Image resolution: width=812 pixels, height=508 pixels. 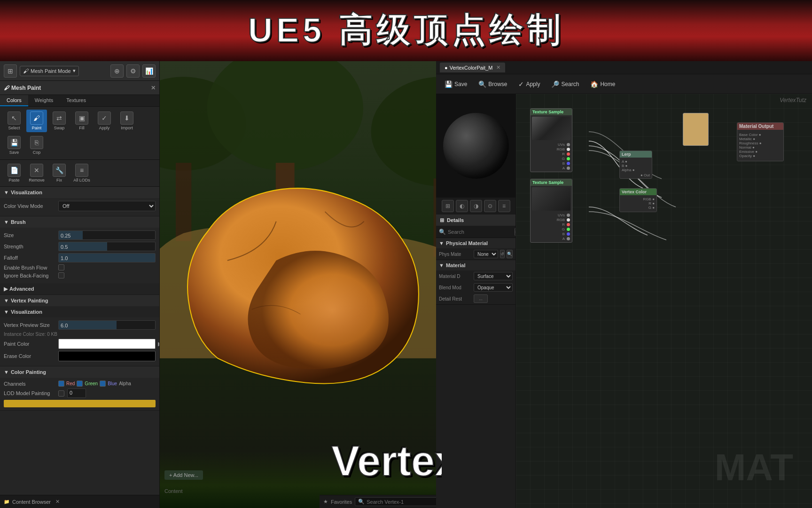 What do you see at coordinates (117, 71) in the screenshot?
I see `toolbar-icon-2: ⊕` at bounding box center [117, 71].